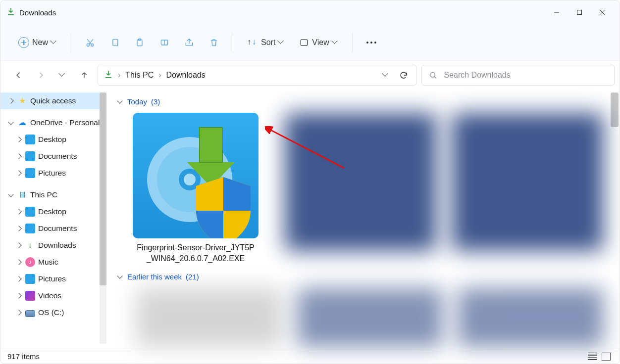 Image resolution: width=620 pixels, height=364 pixels. Describe the element at coordinates (30, 245) in the screenshot. I see `downloads-icon: ↓` at that location.